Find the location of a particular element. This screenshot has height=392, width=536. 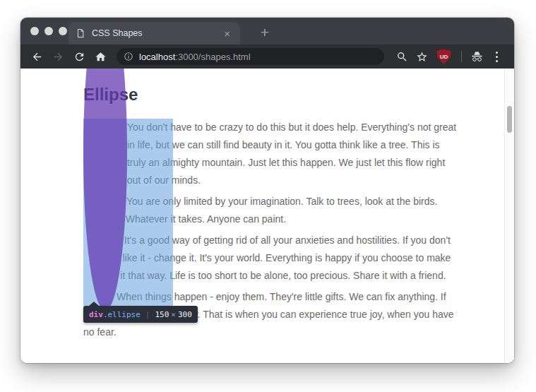

url-path: :3000/shapes.html is located at coordinates (213, 57).